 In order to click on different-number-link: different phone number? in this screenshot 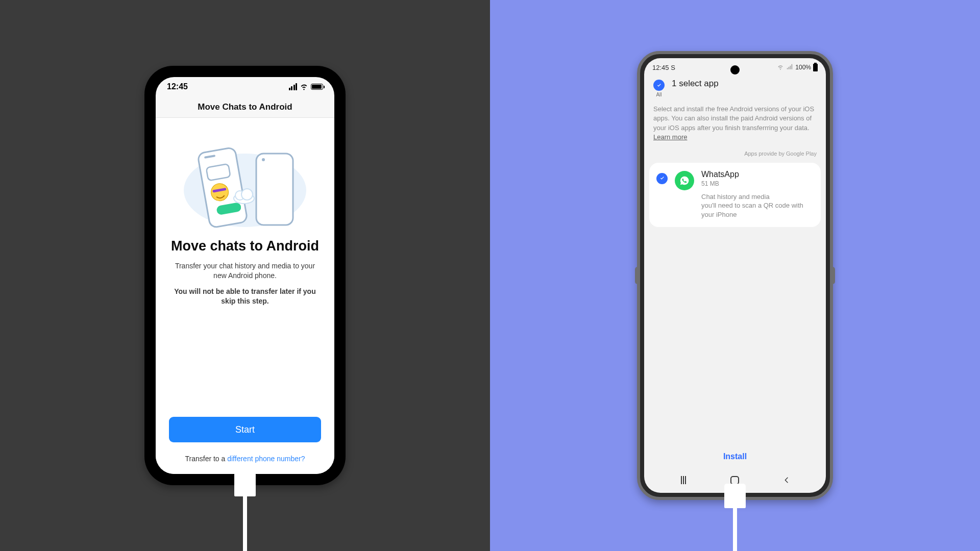, I will do `click(266, 459)`.